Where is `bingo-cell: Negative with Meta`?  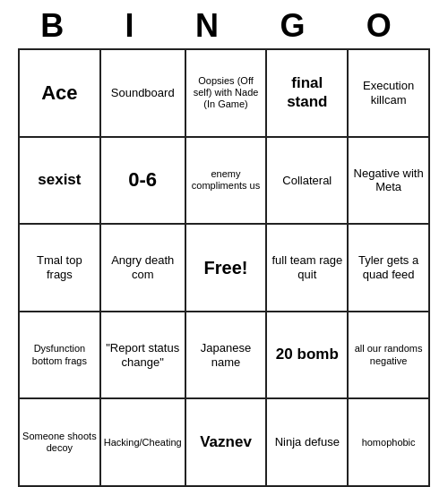
bingo-cell: Negative with Meta is located at coordinates (389, 182).